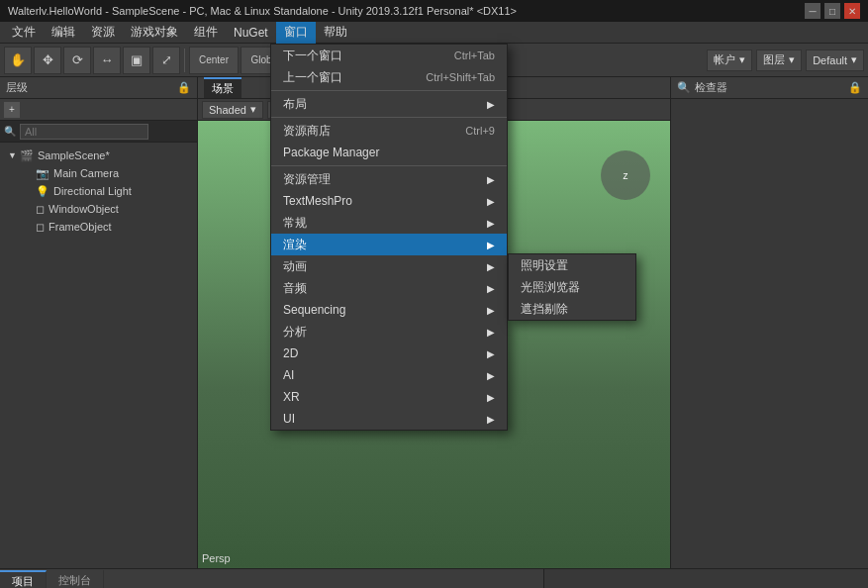  What do you see at coordinates (313, 55) in the screenshot?
I see `next-window-label: 下一个窗口` at bounding box center [313, 55].